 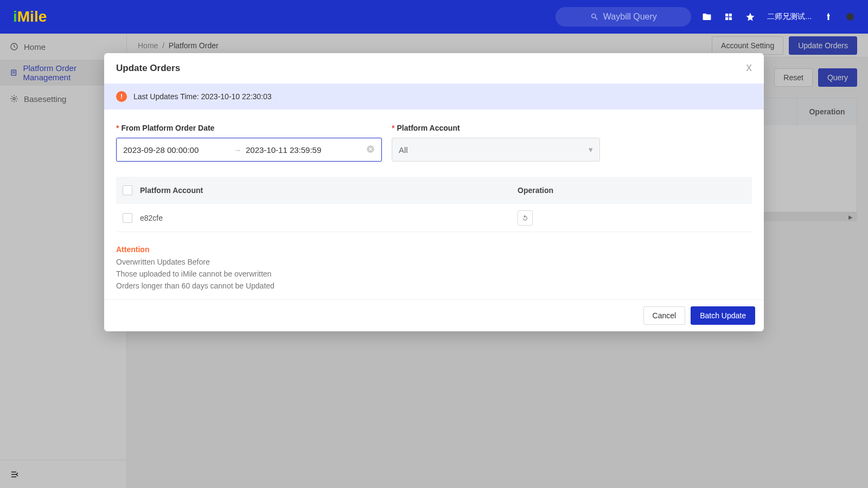 What do you see at coordinates (434, 274) in the screenshot?
I see `attention-line: Those uploaded to iMile cannot be overwr…` at bounding box center [434, 274].